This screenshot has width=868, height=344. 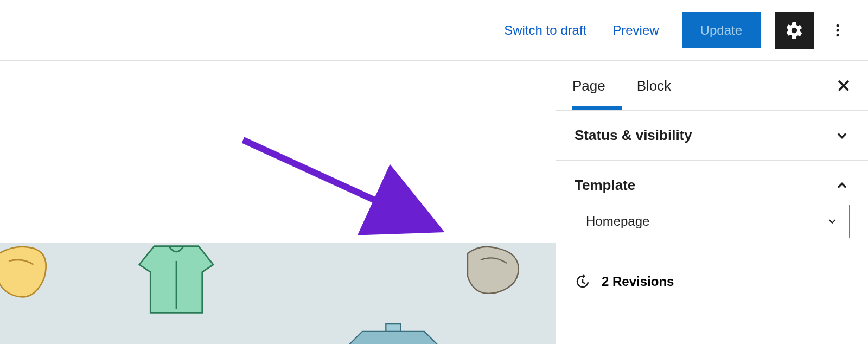 What do you see at coordinates (712, 86) in the screenshot?
I see `sidebar-tabs: Page Block` at bounding box center [712, 86].